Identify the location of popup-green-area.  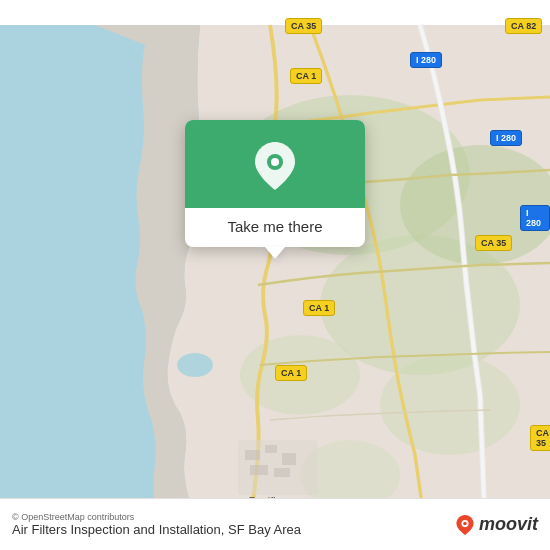
(275, 164).